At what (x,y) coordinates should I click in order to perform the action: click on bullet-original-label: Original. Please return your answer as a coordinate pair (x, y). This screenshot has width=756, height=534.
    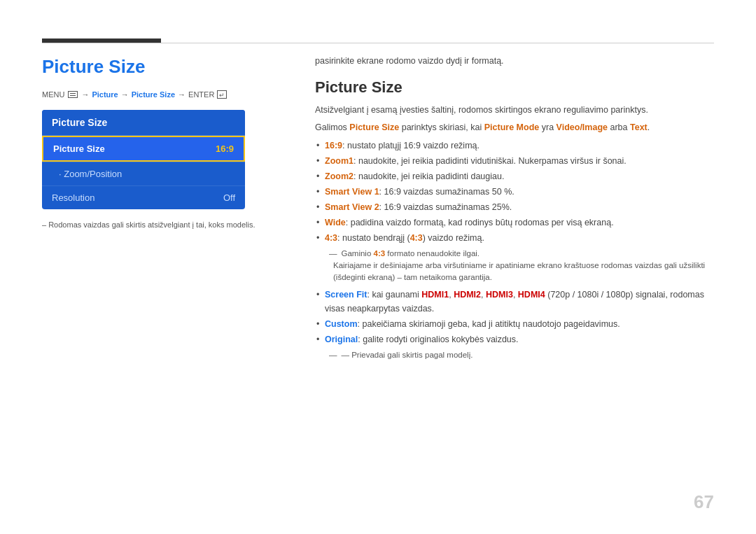
    Looking at the image, I should click on (342, 339).